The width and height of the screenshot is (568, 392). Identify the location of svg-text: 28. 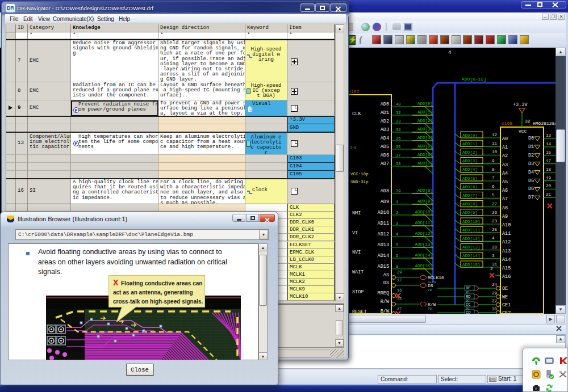
(494, 247).